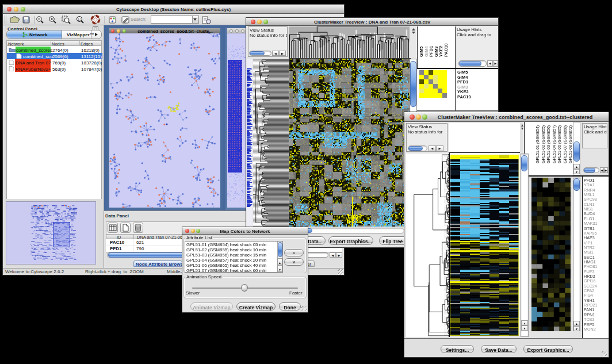  I want to click on svg-text: 1:1, so click(79, 20).